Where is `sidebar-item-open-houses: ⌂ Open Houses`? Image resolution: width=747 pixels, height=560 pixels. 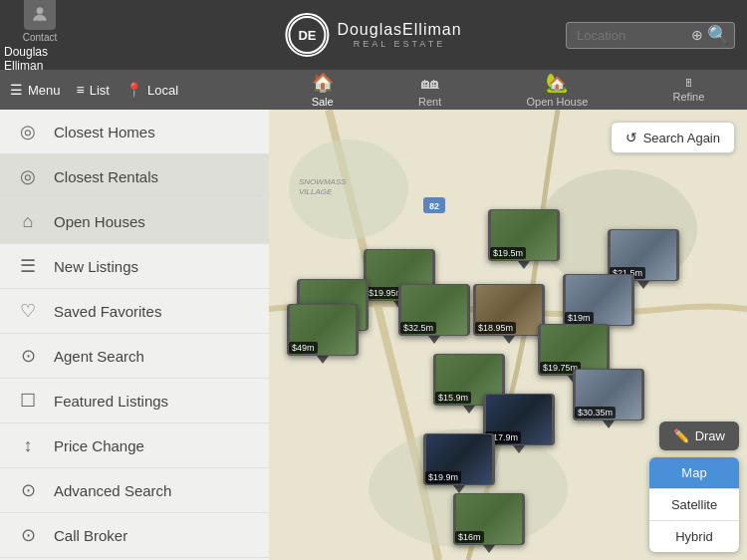 sidebar-item-open-houses: ⌂ Open Houses is located at coordinates (134, 221).